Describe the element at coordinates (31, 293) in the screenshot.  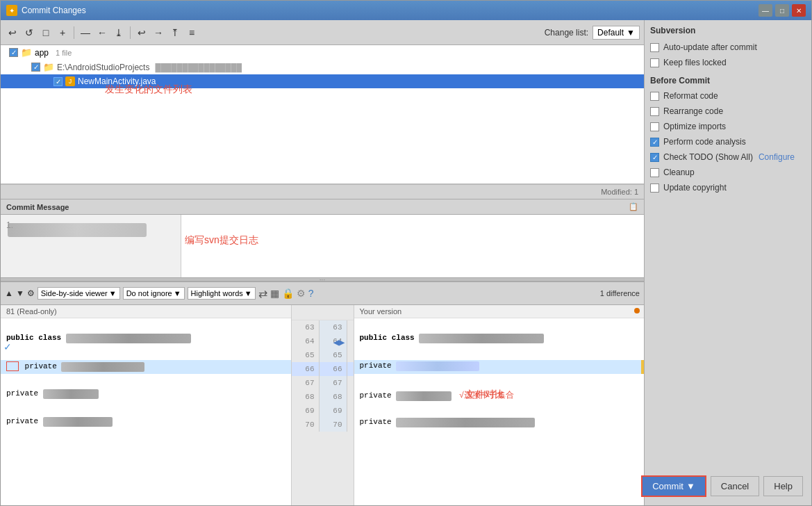
I see `diff-settings-icon: ⚙` at that location.